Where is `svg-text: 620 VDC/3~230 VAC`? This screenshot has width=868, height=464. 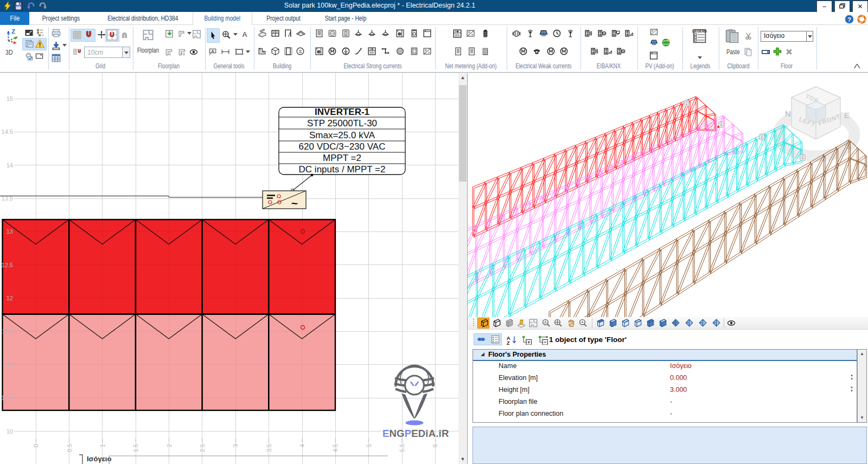 svg-text: 620 VDC/3~230 VAC is located at coordinates (342, 146).